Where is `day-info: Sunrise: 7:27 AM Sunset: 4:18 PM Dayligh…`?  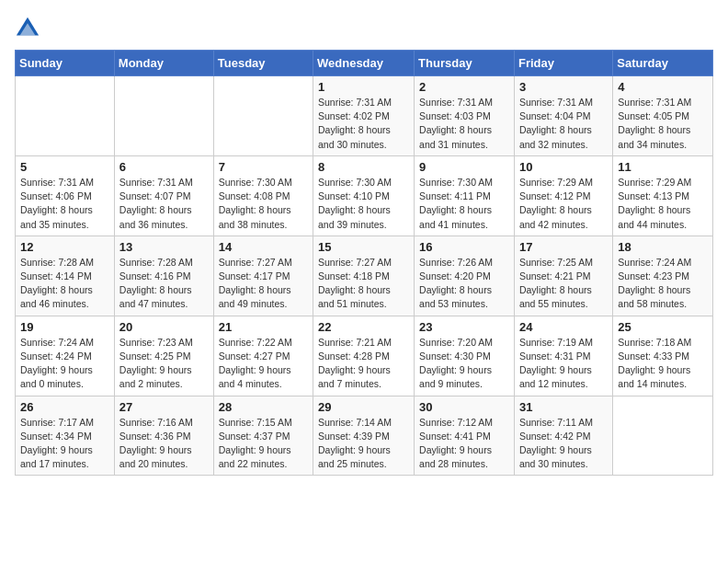
day-info: Sunrise: 7:27 AM Sunset: 4:18 PM Dayligh… is located at coordinates (364, 283).